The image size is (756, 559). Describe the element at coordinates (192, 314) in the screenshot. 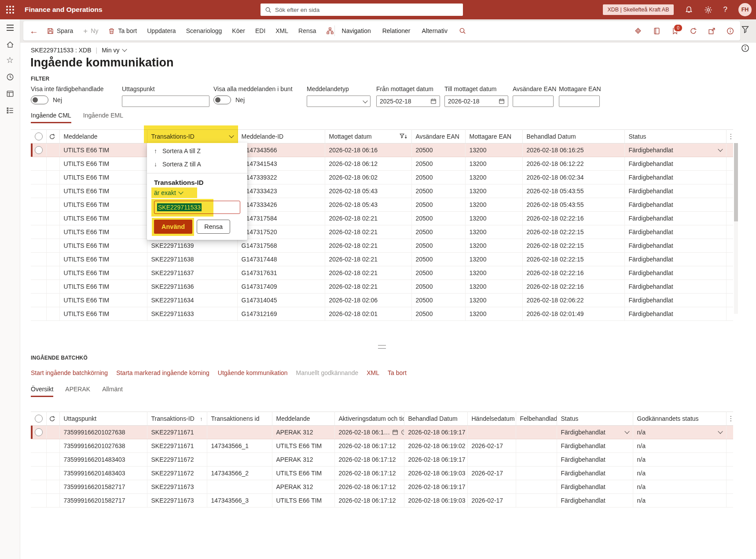

I see `cell-transaktions-id: SKE229711633` at that location.